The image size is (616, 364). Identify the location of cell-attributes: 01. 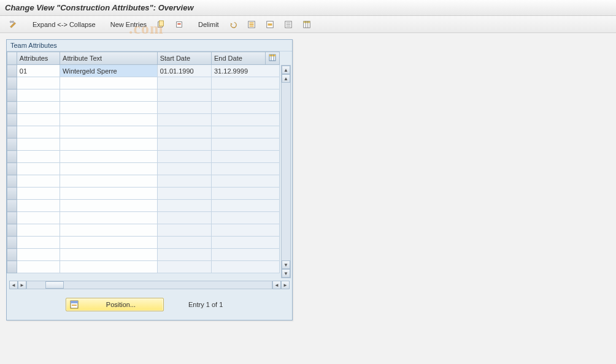
(38, 71).